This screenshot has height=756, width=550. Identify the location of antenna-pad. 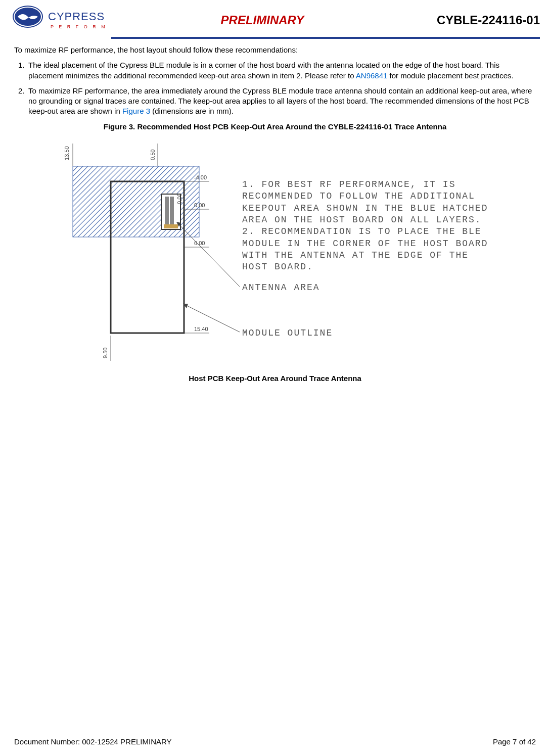
(171, 226).